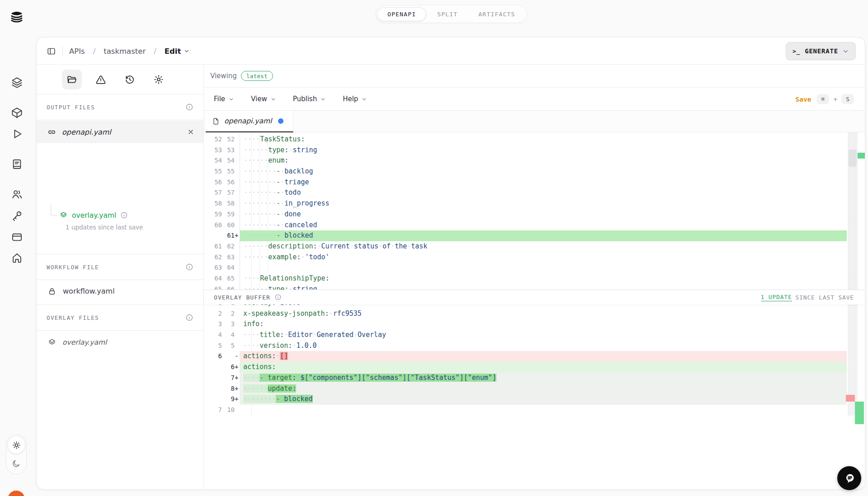  What do you see at coordinates (534, 122) in the screenshot?
I see `editor-tabstrip: openapi.yaml` at bounding box center [534, 122].